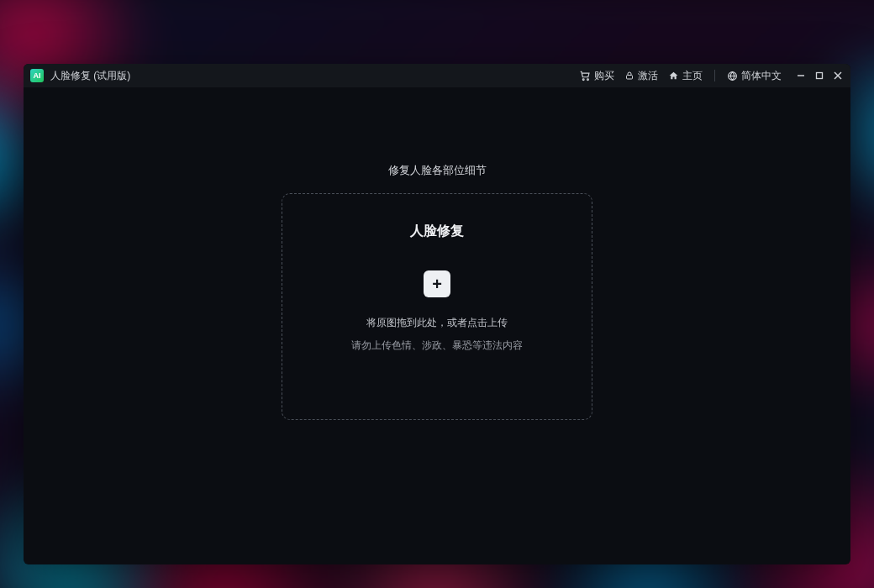 The image size is (874, 588). What do you see at coordinates (819, 76) in the screenshot?
I see `window-controls` at bounding box center [819, 76].